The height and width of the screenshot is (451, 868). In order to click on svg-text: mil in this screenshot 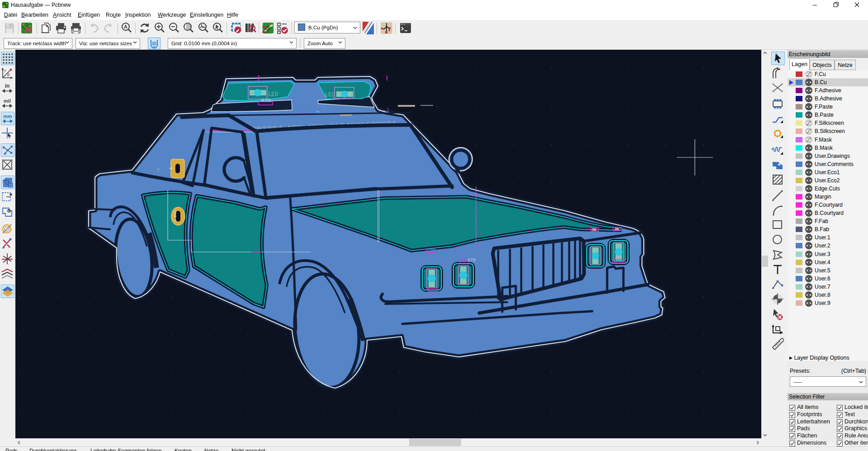, I will do `click(7, 101)`.